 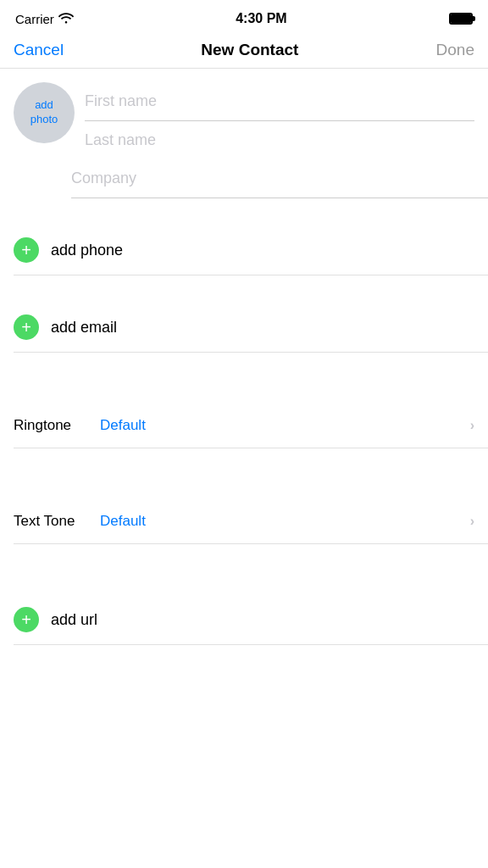 What do you see at coordinates (461, 19) in the screenshot?
I see `battery-fill` at bounding box center [461, 19].